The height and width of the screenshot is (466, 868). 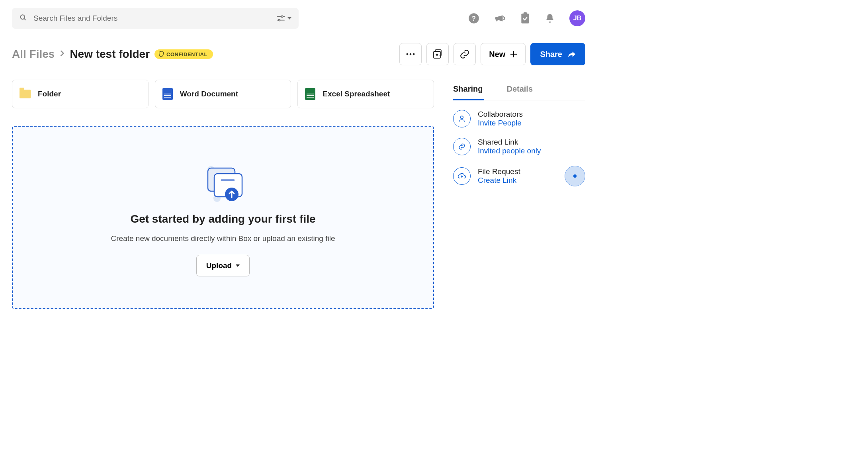 What do you see at coordinates (438, 54) in the screenshot?
I see `favorite-collection-icon` at bounding box center [438, 54].